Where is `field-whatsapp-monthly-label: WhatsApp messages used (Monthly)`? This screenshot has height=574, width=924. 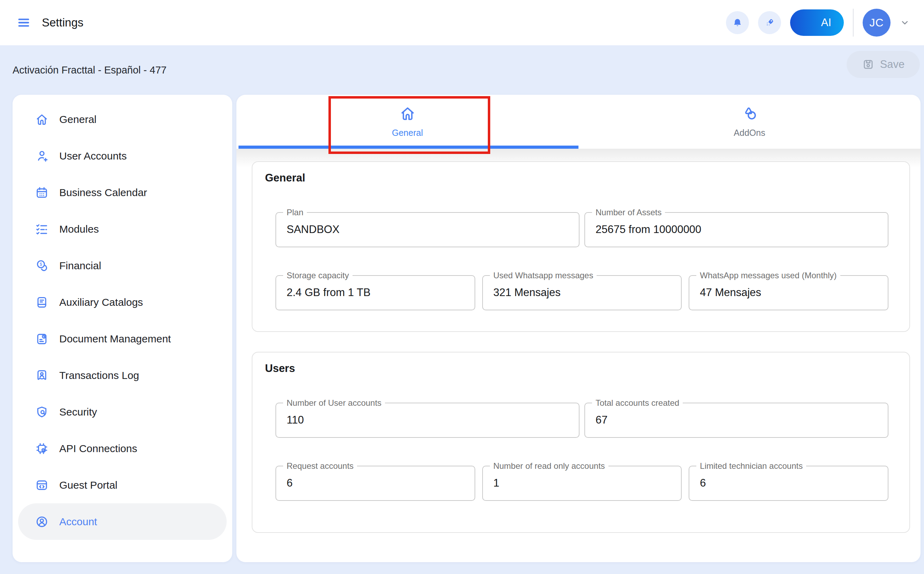 field-whatsapp-monthly-label: WhatsApp messages used (Monthly) is located at coordinates (768, 276).